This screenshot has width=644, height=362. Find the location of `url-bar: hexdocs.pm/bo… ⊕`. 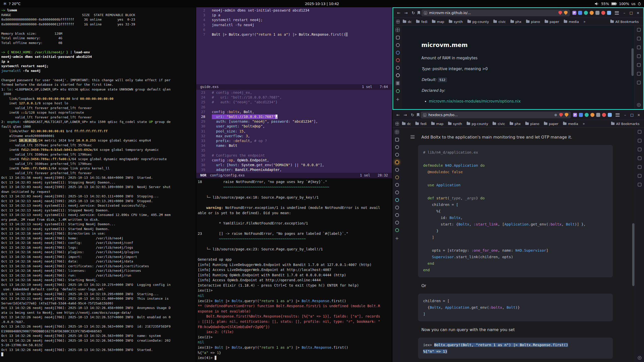

url-bar: hexdocs.pm/bo… ⊕ is located at coordinates (496, 115).